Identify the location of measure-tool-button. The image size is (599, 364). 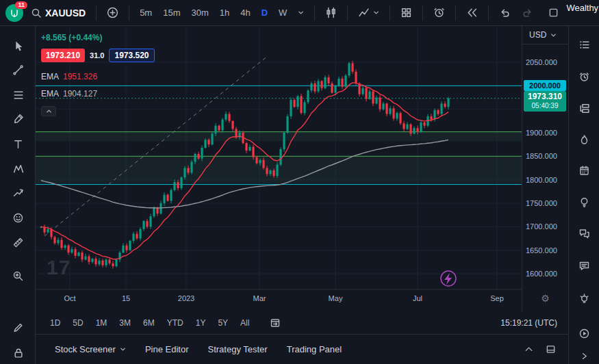
(18, 242).